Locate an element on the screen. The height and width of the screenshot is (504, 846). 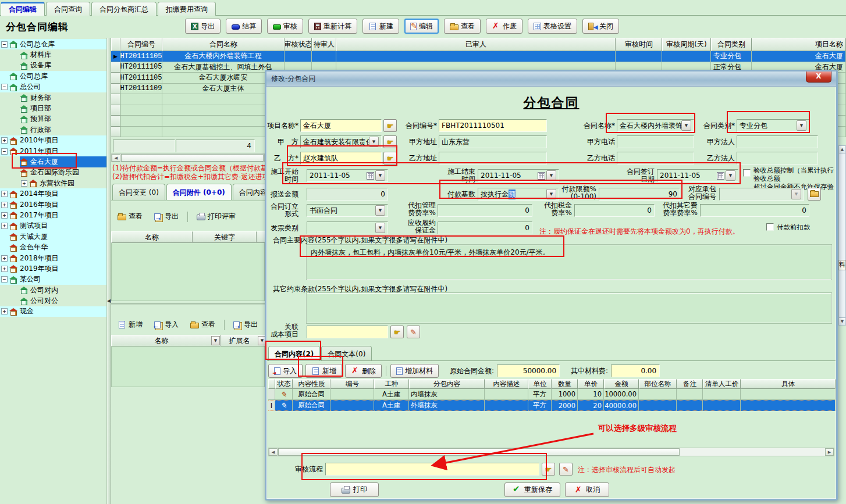
party_a-field: 金石建筑安装有限责任公▼ is located at coordinates (341, 142).